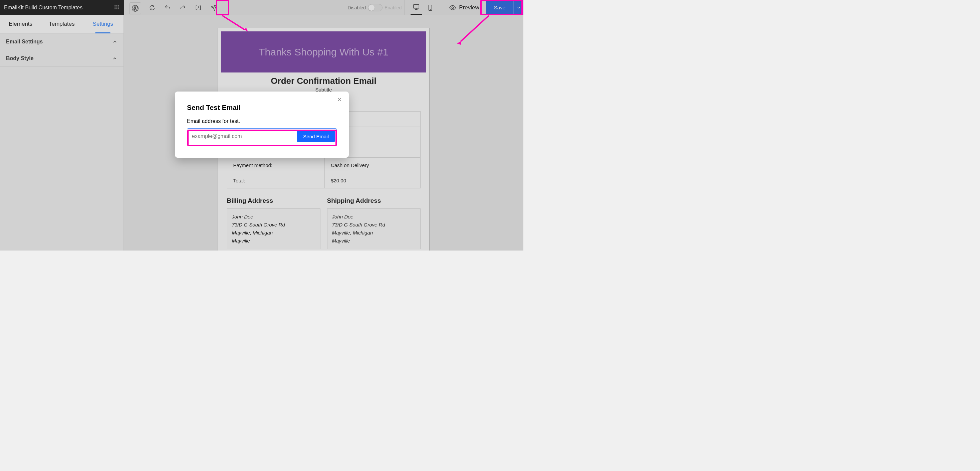  Describe the element at coordinates (324, 52) in the screenshot. I see `email-banner: Thanks Shopping With Us #1` at that location.